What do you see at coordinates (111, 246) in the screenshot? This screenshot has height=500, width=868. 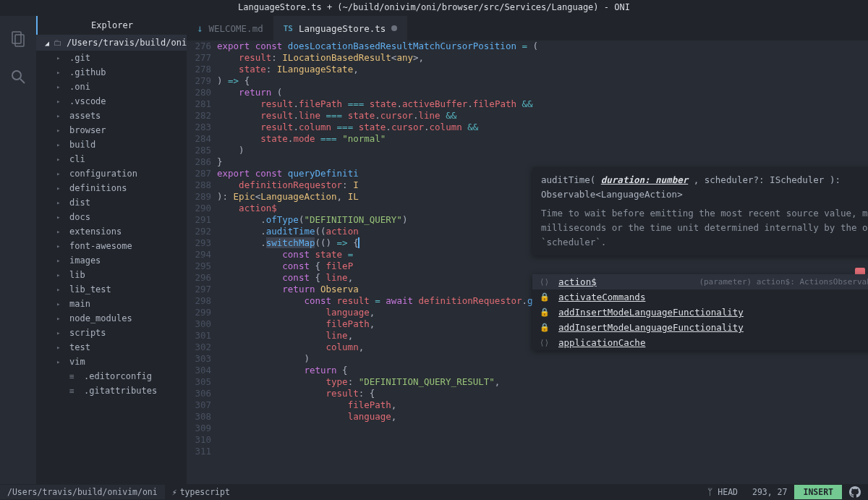 I see `tree-item-font-awesome: ▸font-awesome` at bounding box center [111, 246].